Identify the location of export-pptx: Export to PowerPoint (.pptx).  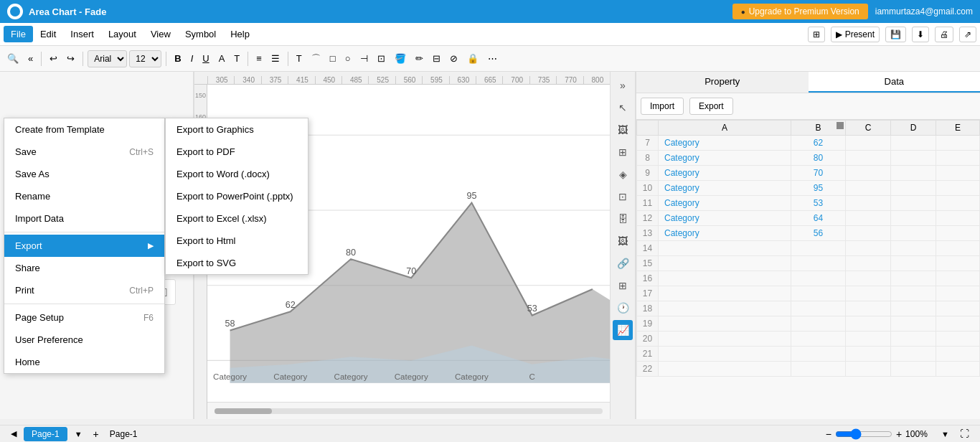
(237, 197).